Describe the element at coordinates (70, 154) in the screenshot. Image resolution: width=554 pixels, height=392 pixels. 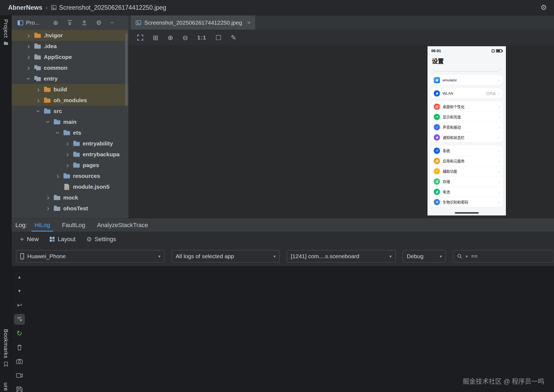
I see `tree-item-entrybackupability: › entrybackupa` at that location.